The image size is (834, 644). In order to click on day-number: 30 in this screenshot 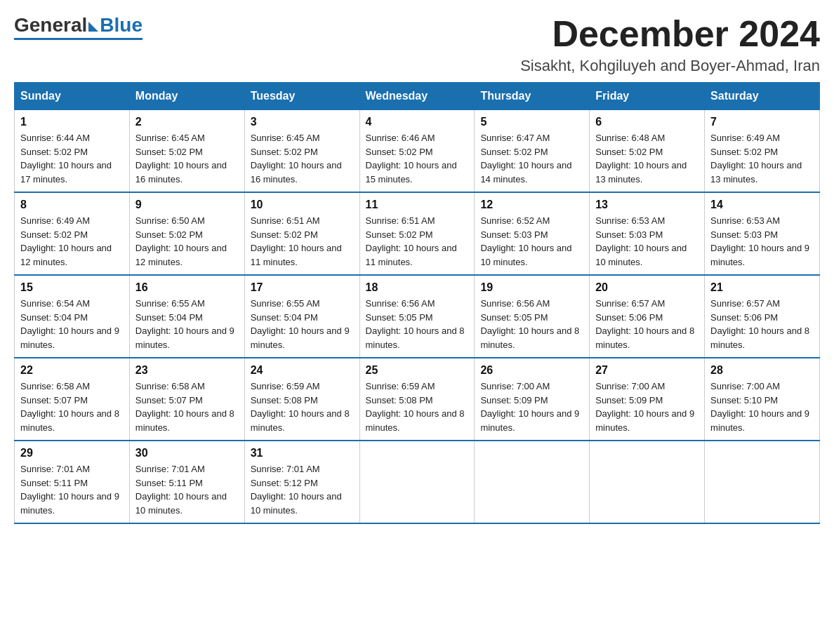, I will do `click(187, 453)`.